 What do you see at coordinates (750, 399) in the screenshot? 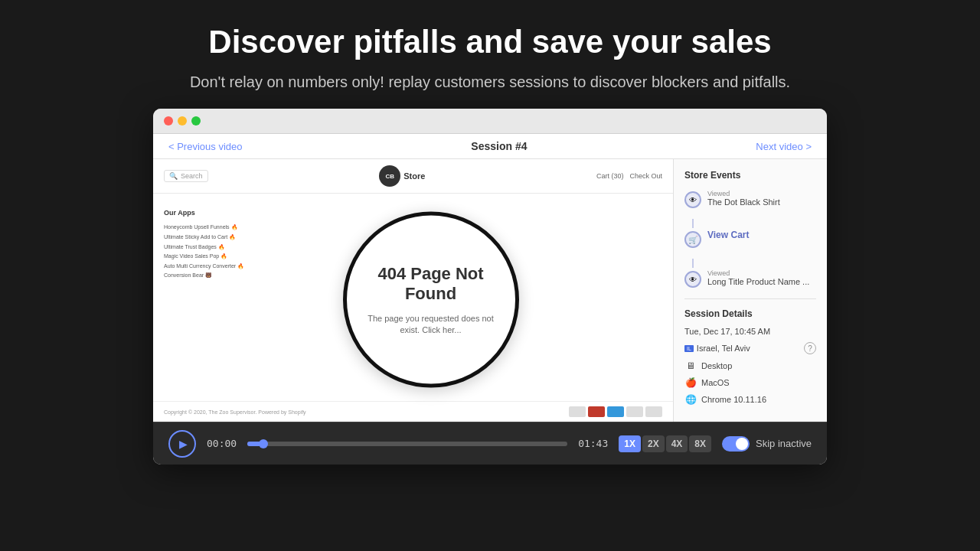
I see `browser-row: 🌐 Chrome 10.11.16` at bounding box center [750, 399].